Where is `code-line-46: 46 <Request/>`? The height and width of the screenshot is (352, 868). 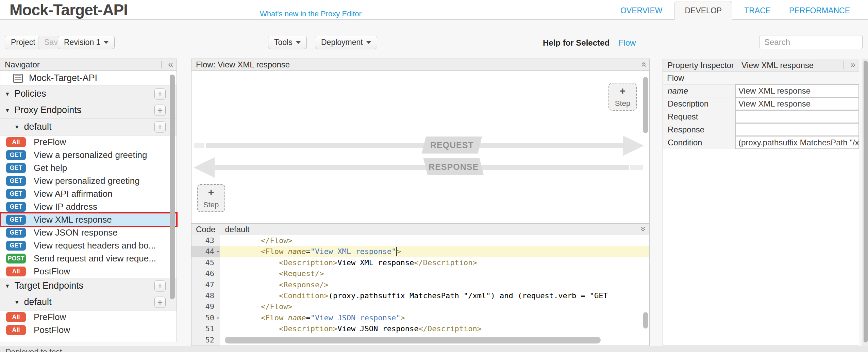
code-line-46: 46 <Request/> is located at coordinates (420, 274).